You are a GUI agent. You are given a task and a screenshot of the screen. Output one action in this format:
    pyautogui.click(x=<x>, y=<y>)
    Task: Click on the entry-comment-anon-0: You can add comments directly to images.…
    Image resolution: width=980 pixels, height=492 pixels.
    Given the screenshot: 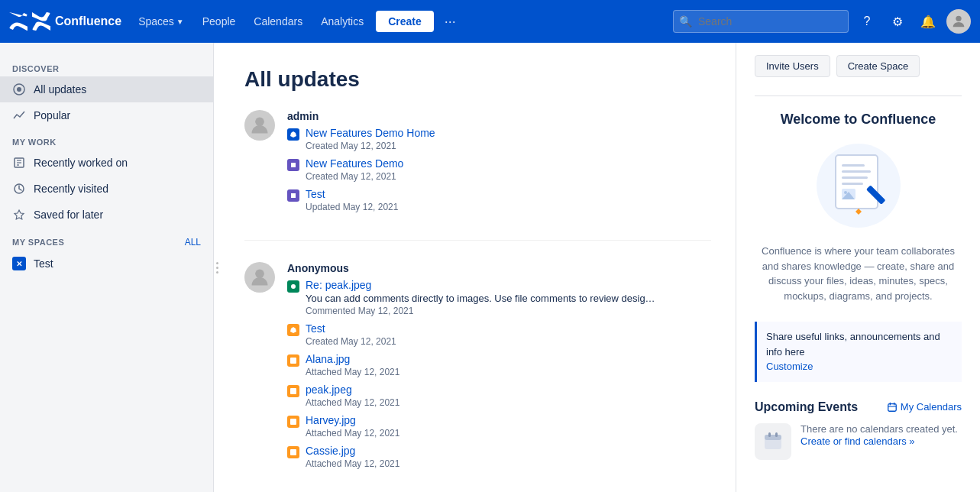 What is the action you would take?
    pyautogui.click(x=480, y=298)
    